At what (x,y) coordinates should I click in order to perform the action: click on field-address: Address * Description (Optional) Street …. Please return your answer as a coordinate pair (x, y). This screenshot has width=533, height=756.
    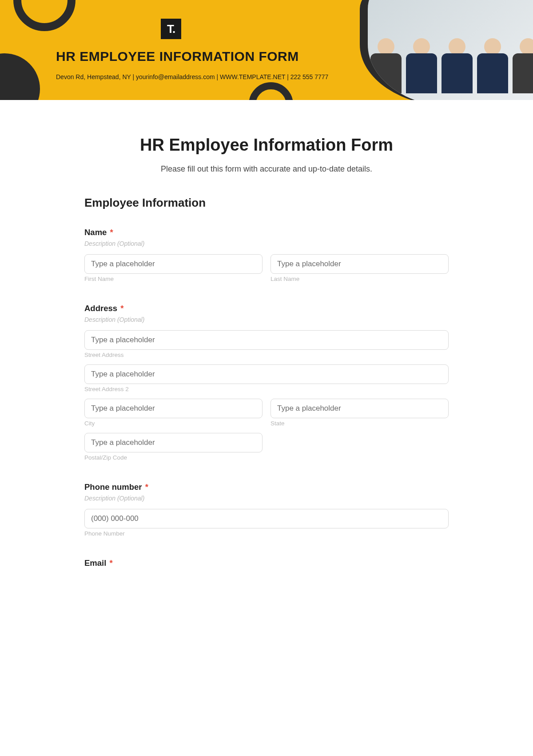
    Looking at the image, I should click on (266, 382).